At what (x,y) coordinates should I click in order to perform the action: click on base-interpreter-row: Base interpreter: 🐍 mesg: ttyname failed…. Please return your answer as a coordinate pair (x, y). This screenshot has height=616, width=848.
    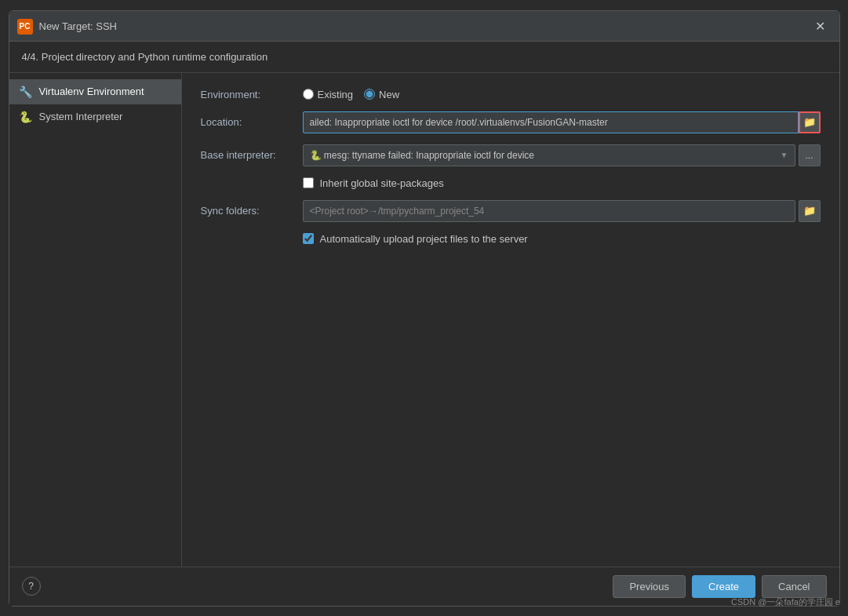
    Looking at the image, I should click on (511, 155).